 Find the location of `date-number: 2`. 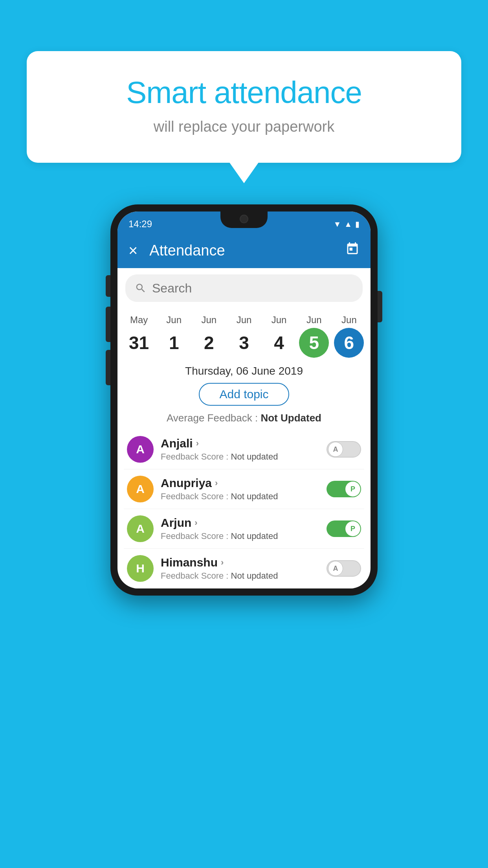

date-number: 2 is located at coordinates (209, 343).